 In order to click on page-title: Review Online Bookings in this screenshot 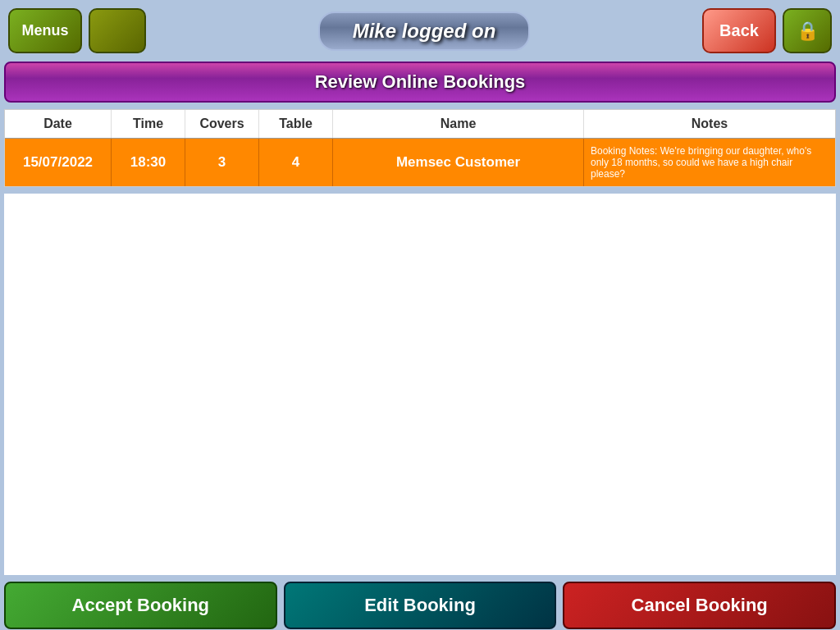, I will do `click(420, 82)`.